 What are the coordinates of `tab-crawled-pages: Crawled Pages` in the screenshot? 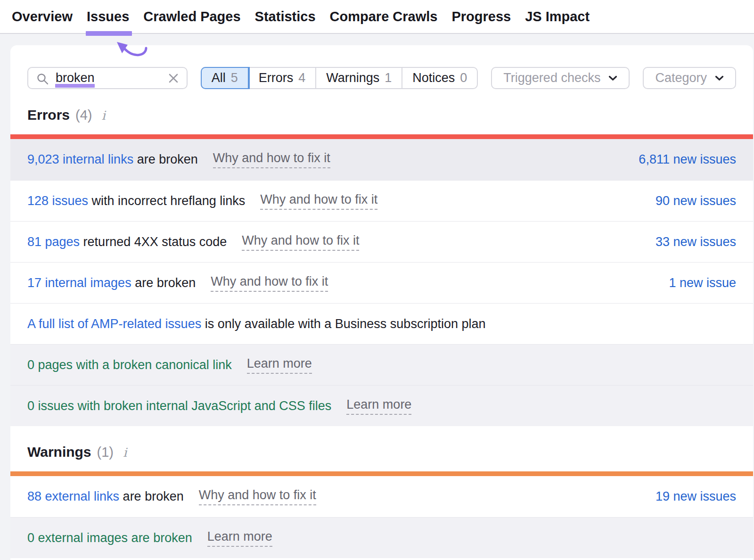 It's located at (192, 16).